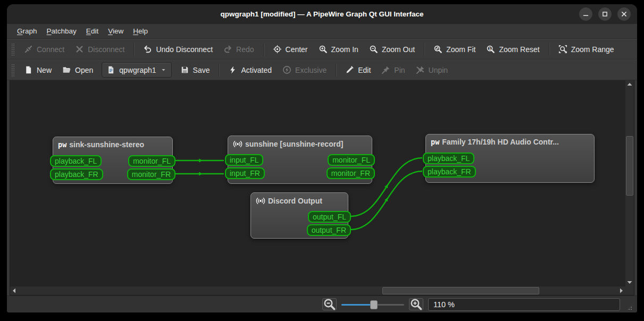  What do you see at coordinates (318, 290) in the screenshot?
I see `horizontal-scrollbar` at bounding box center [318, 290].